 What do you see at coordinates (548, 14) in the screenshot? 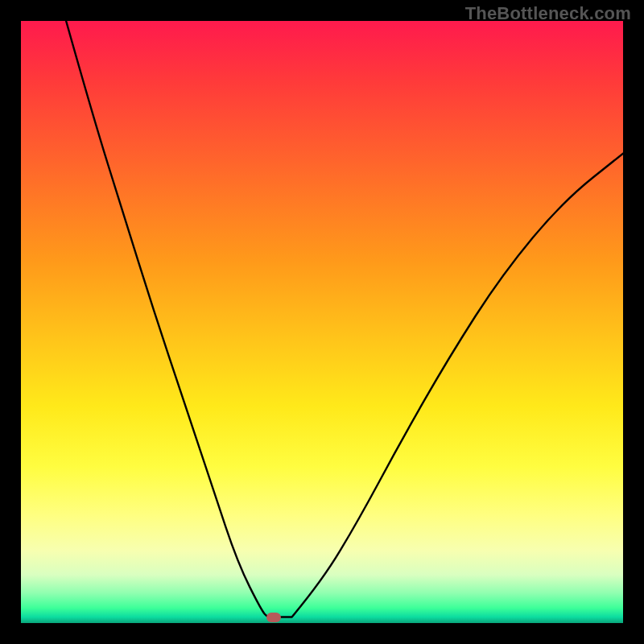
I see `watermark-text: TheBottleneck.com` at bounding box center [548, 14].